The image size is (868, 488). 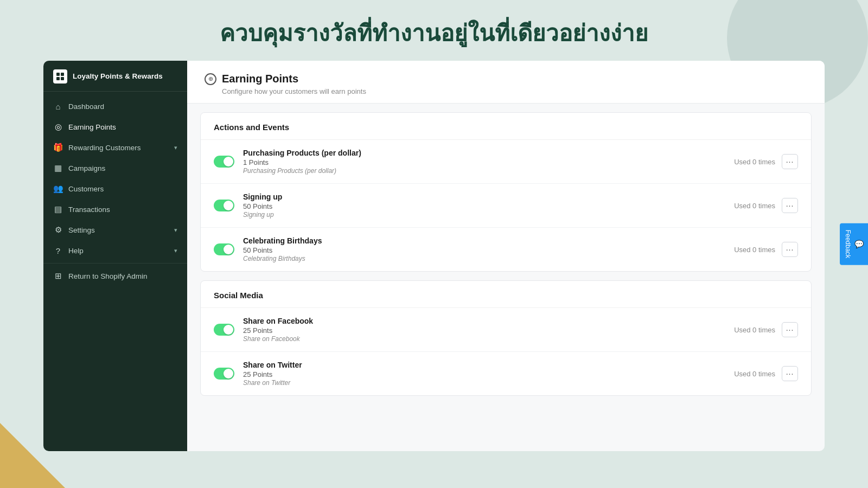 What do you see at coordinates (790, 162) in the screenshot?
I see `more-button-purchasing: ···` at bounding box center [790, 162].